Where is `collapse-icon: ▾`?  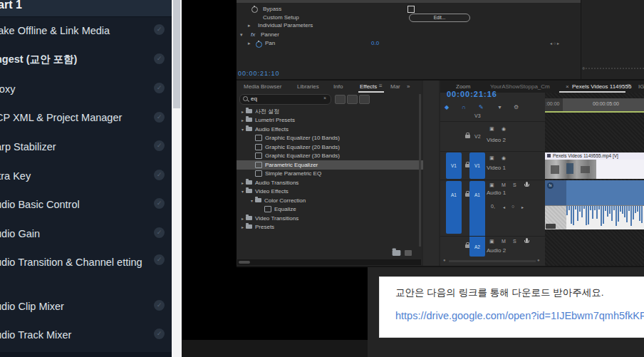 collapse-icon: ▾ is located at coordinates (242, 35).